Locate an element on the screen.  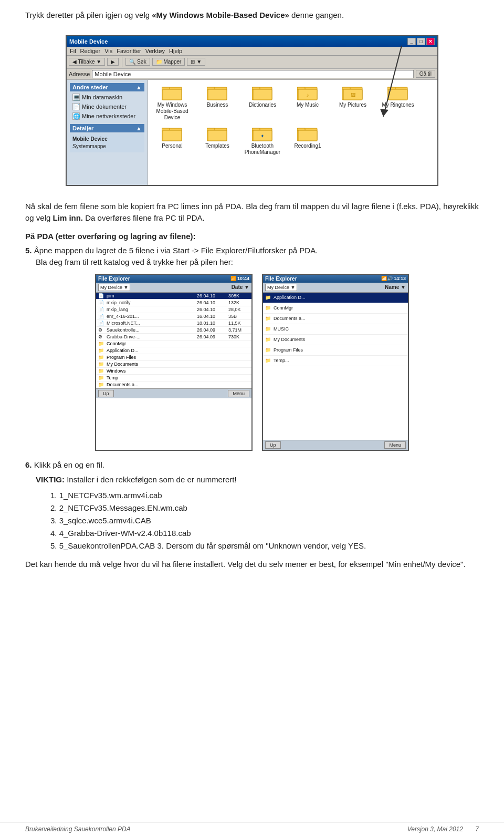
folder-name: ConnMgr is located at coordinates (178, 344).